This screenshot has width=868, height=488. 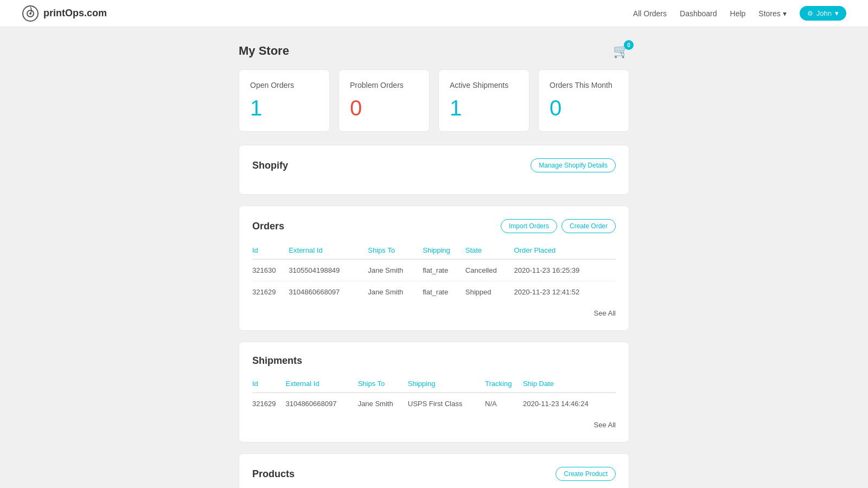 What do you see at coordinates (810, 14) in the screenshot?
I see `gear-icon: ⚙` at bounding box center [810, 14].